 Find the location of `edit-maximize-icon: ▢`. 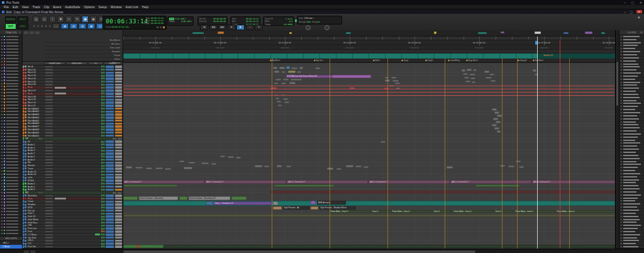

edit-maximize-icon: ▢ is located at coordinates (631, 12).